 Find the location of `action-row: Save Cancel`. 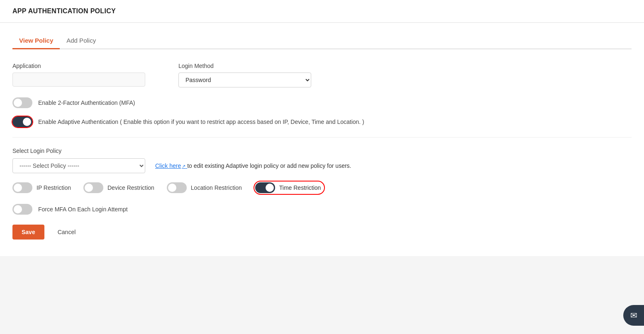

action-row: Save Cancel is located at coordinates (322, 232).